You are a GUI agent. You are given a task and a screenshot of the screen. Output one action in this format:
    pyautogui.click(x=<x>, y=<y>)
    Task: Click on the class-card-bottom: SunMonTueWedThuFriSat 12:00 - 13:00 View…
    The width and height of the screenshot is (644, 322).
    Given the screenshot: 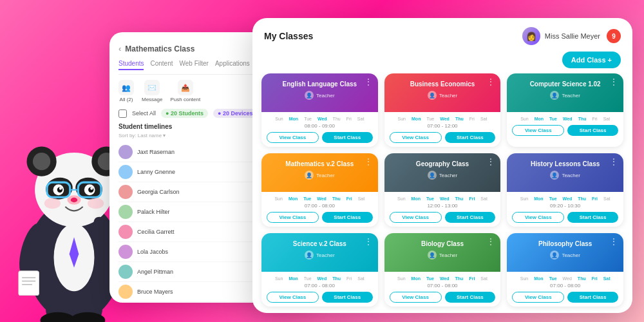 What is the action you would take?
    pyautogui.click(x=443, y=209)
    